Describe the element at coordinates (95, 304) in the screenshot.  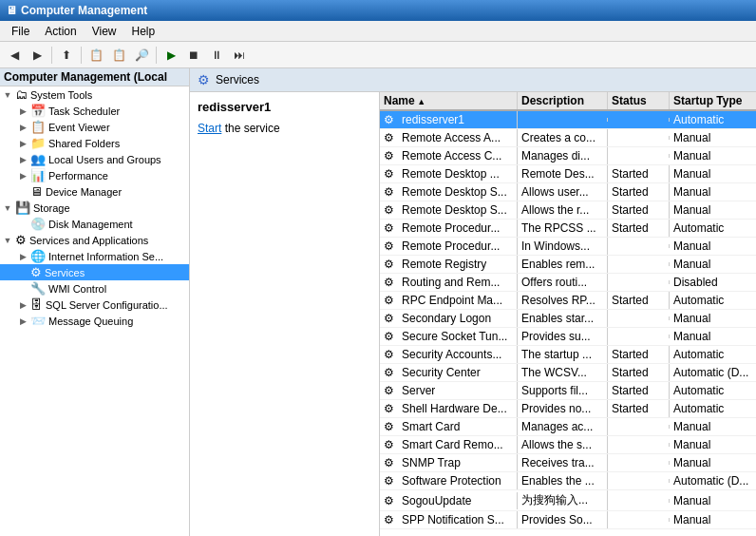
I see `tree-node-sql-config: ▶🗄SQL Server Configuratio...` at that location.